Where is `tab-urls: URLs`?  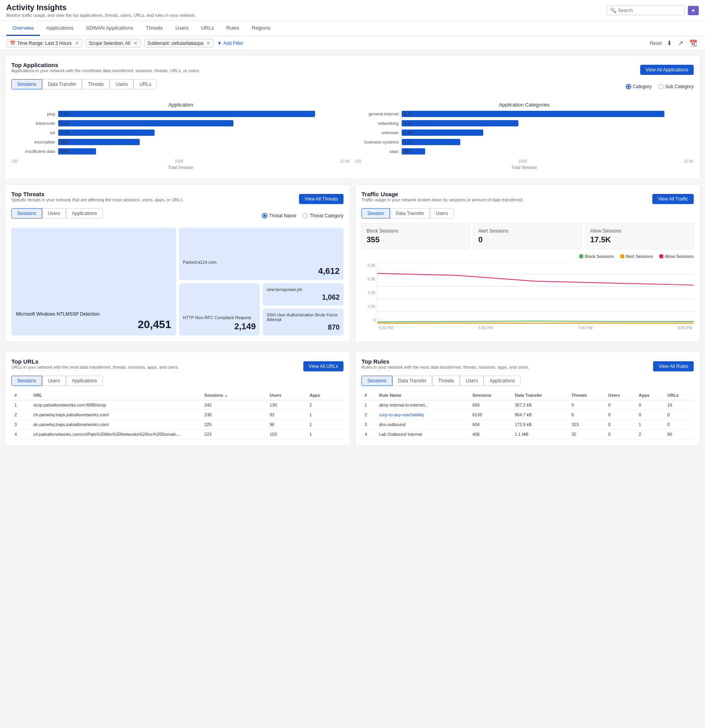 tab-urls: URLs is located at coordinates (208, 28).